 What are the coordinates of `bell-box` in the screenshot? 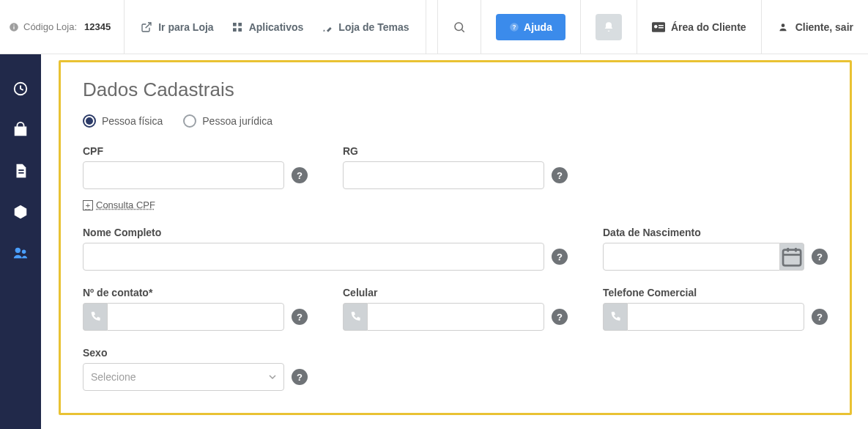 It's located at (609, 27).